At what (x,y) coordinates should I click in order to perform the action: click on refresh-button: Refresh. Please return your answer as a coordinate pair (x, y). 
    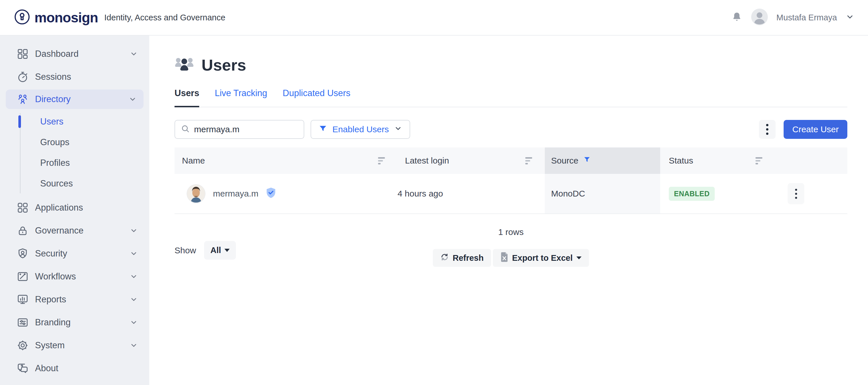
    Looking at the image, I should click on (462, 258).